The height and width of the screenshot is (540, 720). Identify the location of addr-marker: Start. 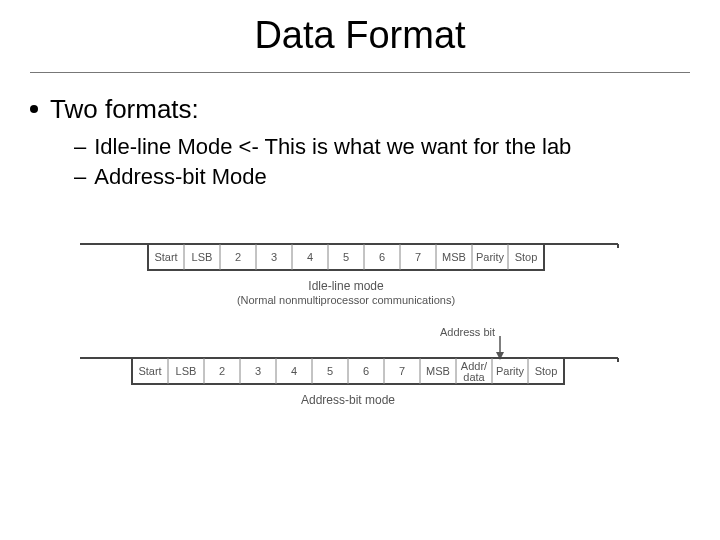
(150, 371).